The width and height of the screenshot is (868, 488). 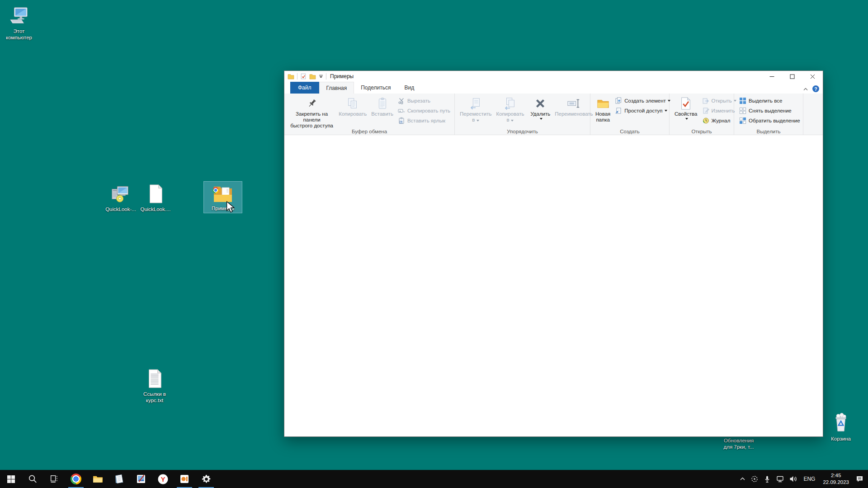 I want to click on chrome-logo-icon, so click(x=216, y=190).